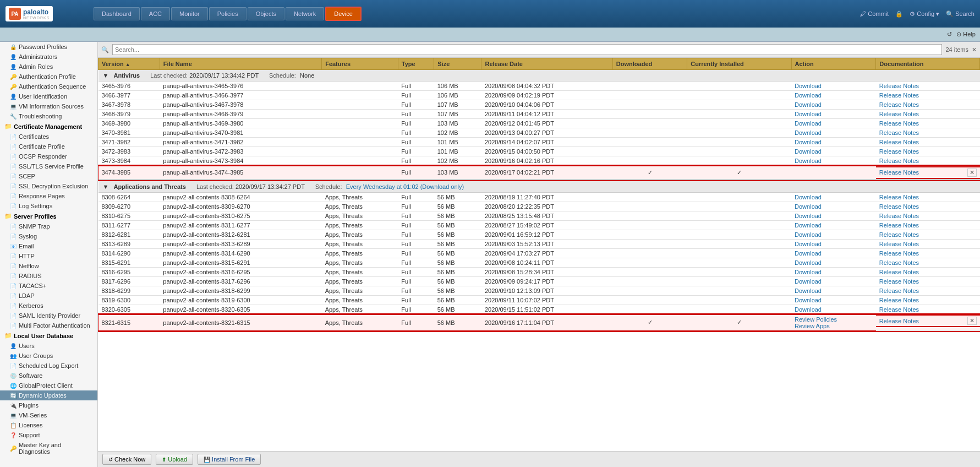 This screenshot has height=467, width=980. What do you see at coordinates (117, 14) in the screenshot?
I see `tab-dashboard: Dashboard` at bounding box center [117, 14].